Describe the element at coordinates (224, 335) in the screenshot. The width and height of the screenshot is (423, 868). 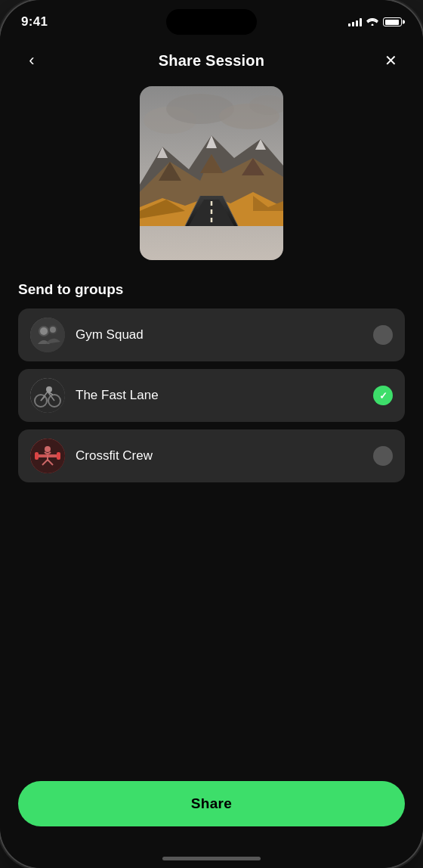
I see `gym-squad-name: Gym Squad` at that location.